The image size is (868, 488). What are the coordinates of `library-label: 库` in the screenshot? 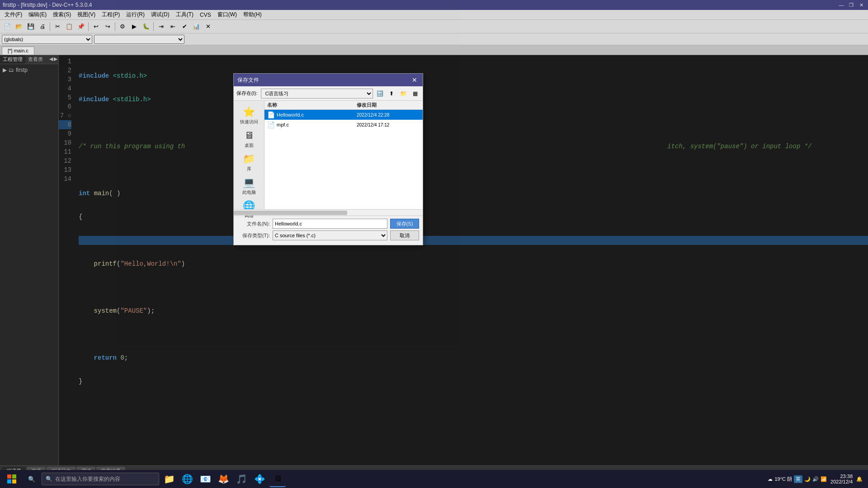 It's located at (249, 169).